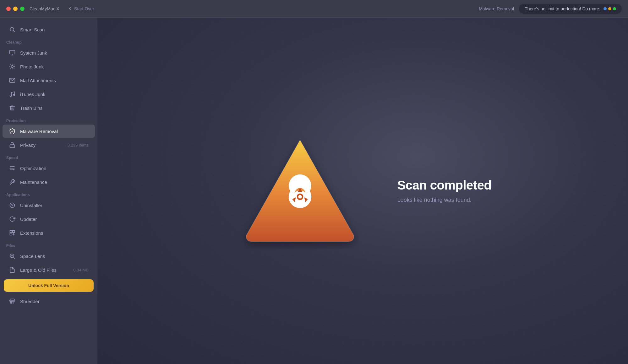 Image resolution: width=628 pixels, height=364 pixels. Describe the element at coordinates (49, 182) in the screenshot. I see `sidebar-item-maintenance: Maintenance` at that location.